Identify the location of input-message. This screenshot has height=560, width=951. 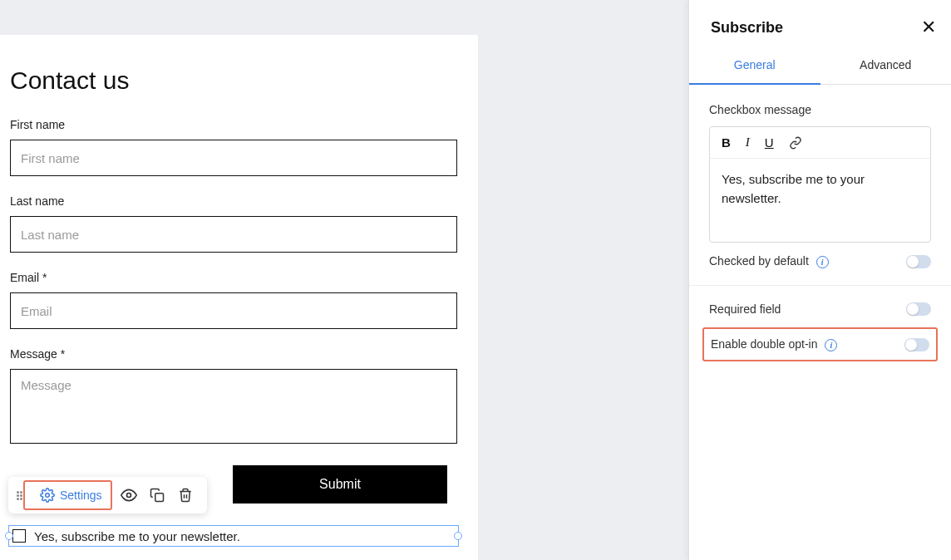
(234, 406).